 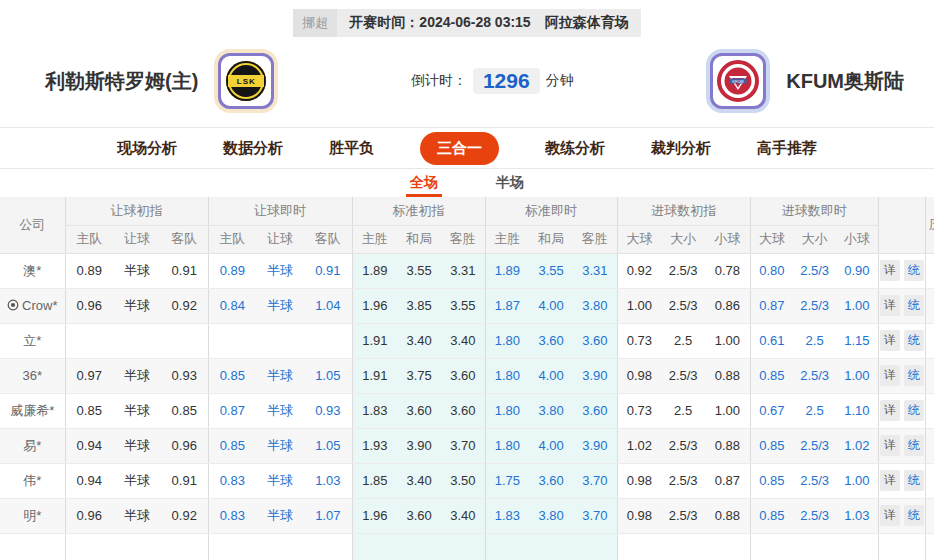 I want to click on company-name: 易*, so click(x=32, y=446).